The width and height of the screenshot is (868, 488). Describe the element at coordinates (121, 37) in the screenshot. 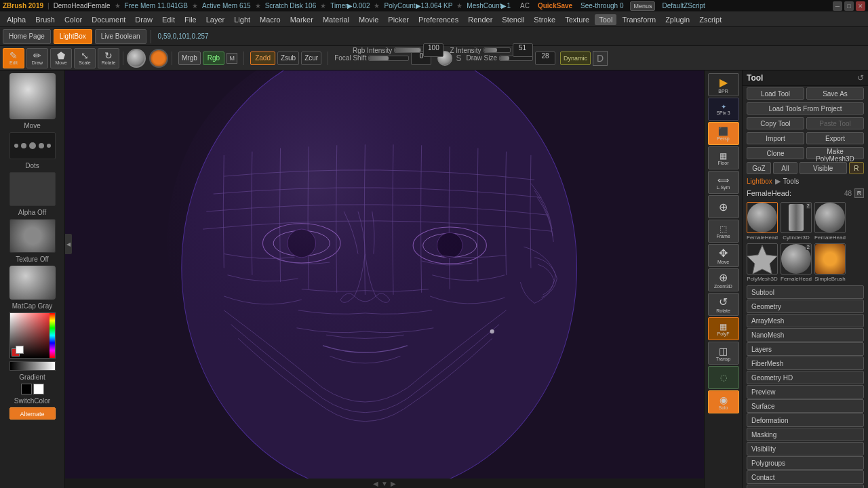

I see `live-boolean-btn: Live Boolean` at that location.